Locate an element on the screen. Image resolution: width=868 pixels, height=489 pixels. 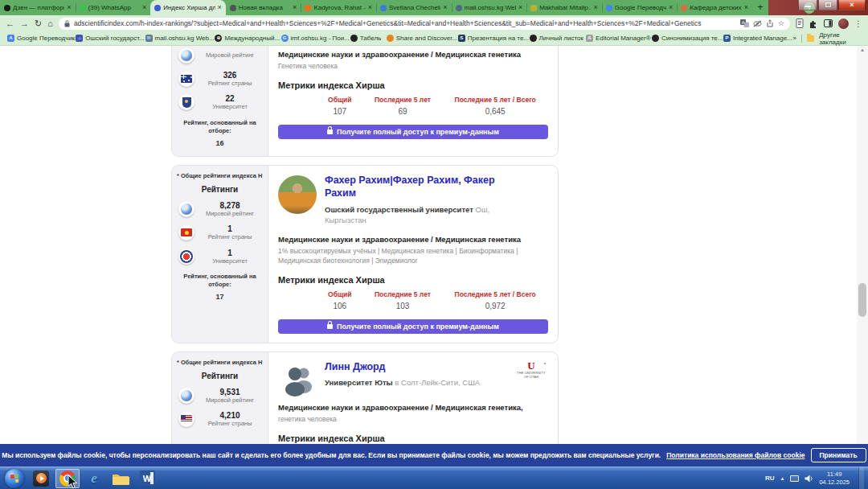
tab-title: mail.oshsu.kg Web... is located at coordinates (490, 8).